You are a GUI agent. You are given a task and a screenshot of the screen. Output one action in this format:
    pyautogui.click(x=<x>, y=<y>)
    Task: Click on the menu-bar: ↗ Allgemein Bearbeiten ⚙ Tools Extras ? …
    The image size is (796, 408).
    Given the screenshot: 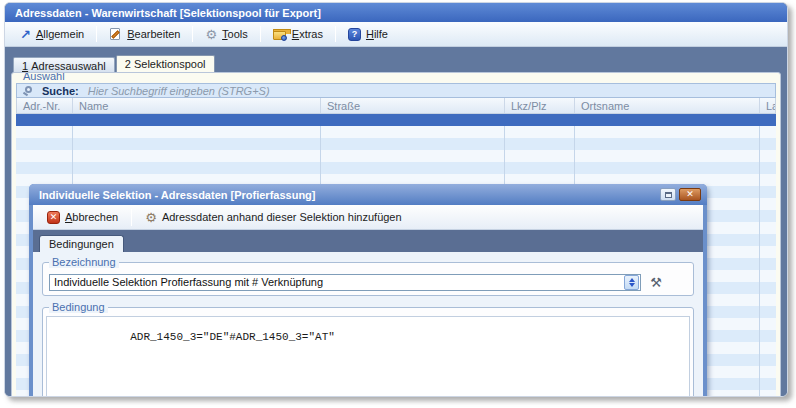 What is the action you would take?
    pyautogui.click(x=396, y=34)
    